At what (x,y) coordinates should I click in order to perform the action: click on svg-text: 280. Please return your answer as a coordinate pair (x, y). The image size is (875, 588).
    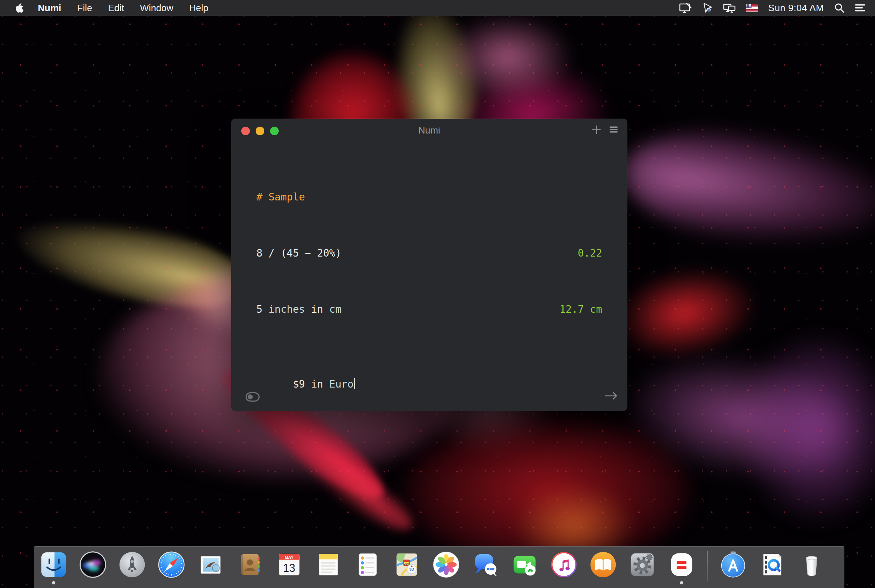
    Looking at the image, I should click on (407, 564).